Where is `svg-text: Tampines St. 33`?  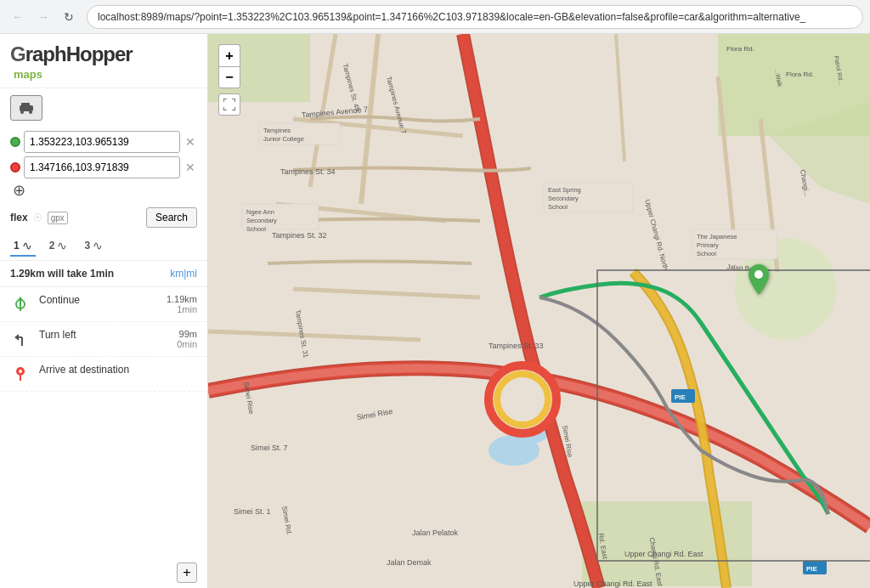
svg-text: Tampines St. 33 is located at coordinates (517, 346).